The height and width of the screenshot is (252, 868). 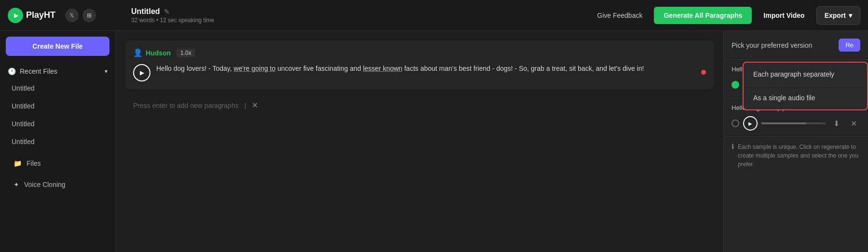 What do you see at coordinates (255, 105) in the screenshot?
I see `close-paragraph-hint-icon: ✕` at bounding box center [255, 105].